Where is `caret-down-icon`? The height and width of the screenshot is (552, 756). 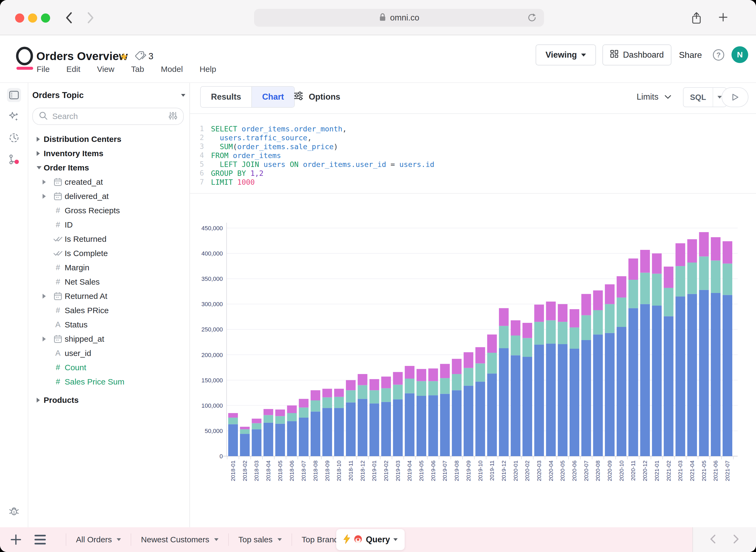 caret-down-icon is located at coordinates (39, 168).